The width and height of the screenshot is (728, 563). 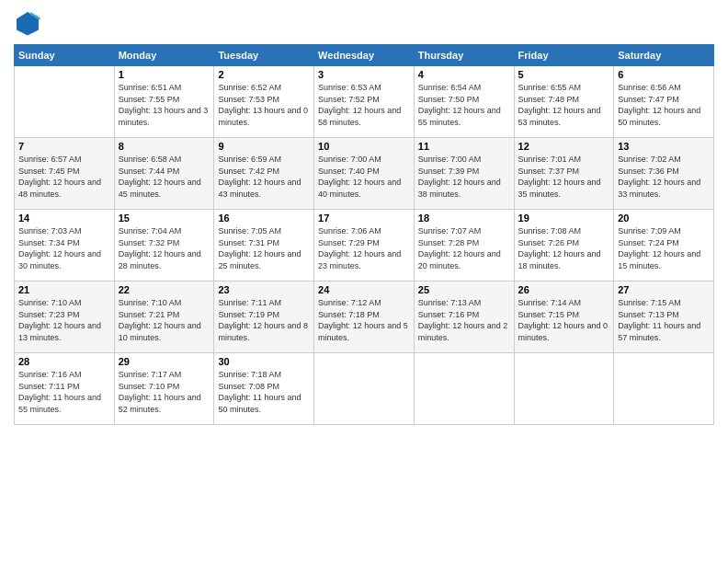 What do you see at coordinates (364, 290) in the screenshot?
I see `day-number: 24` at bounding box center [364, 290].